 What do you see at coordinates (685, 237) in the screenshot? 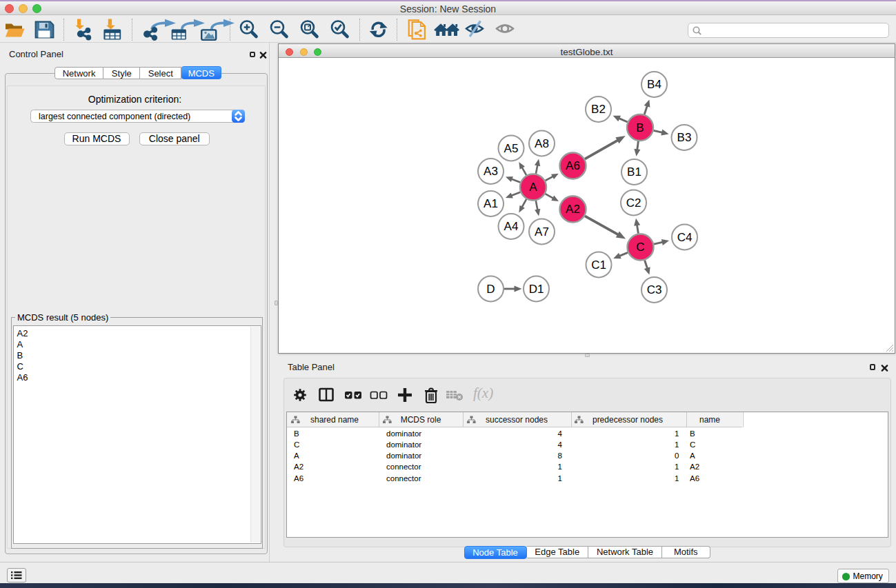
I see `svg-text: C4` at bounding box center [685, 237].